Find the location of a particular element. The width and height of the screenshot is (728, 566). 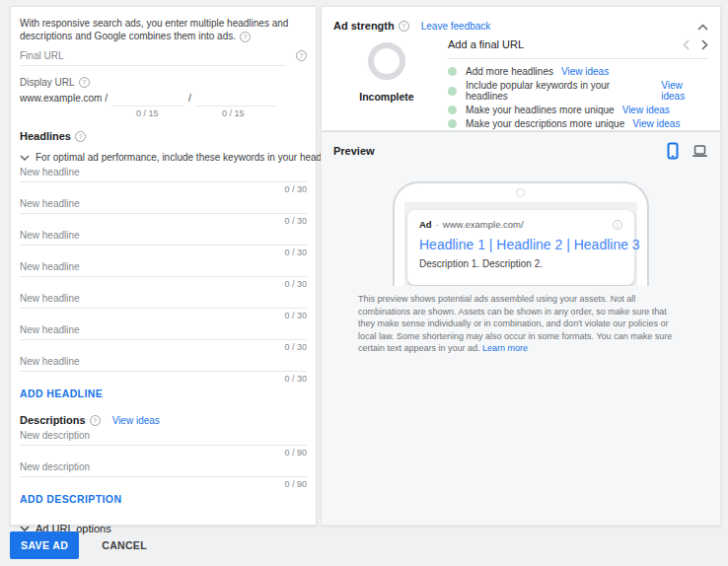

divider is located at coordinates (578, 59).